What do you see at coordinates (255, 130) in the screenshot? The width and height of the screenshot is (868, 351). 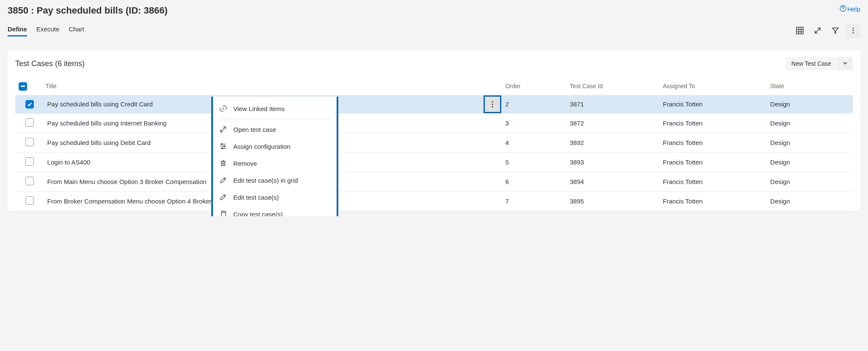 I see `menu-item-label: Open test case` at bounding box center [255, 130].